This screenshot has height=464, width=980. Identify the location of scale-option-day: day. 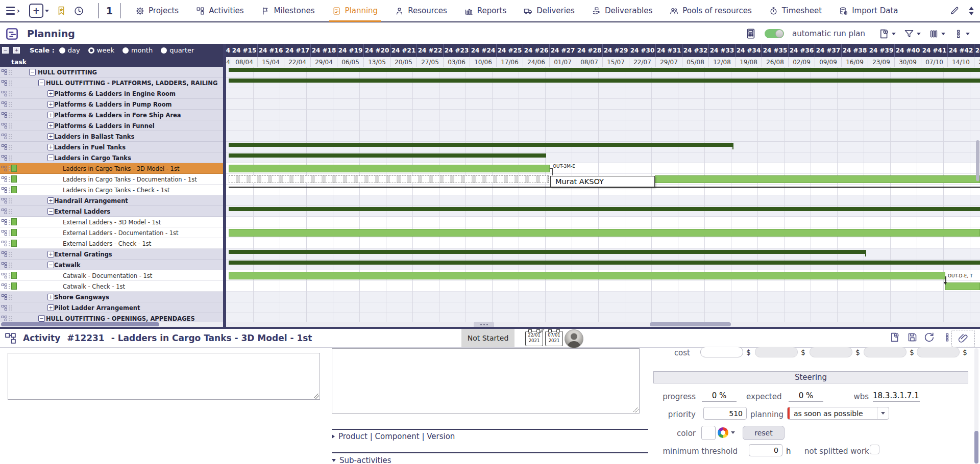
(69, 50).